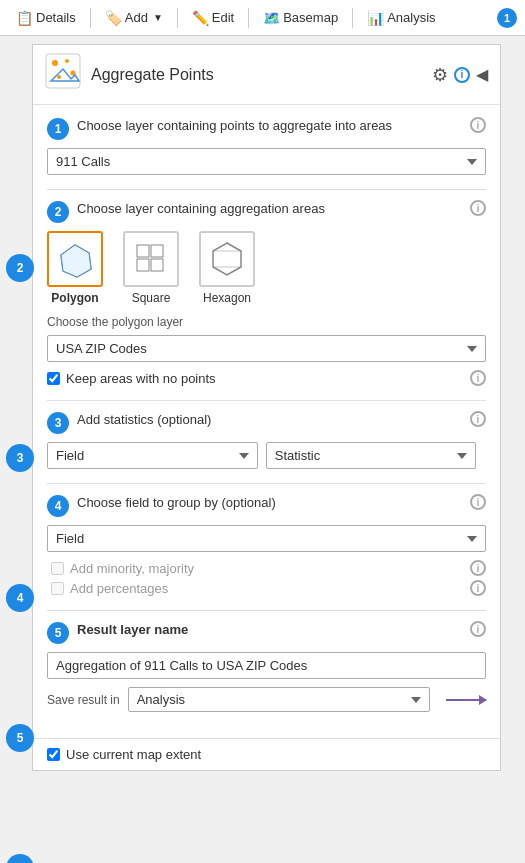  I want to click on polygon-icon-box, so click(75, 259).